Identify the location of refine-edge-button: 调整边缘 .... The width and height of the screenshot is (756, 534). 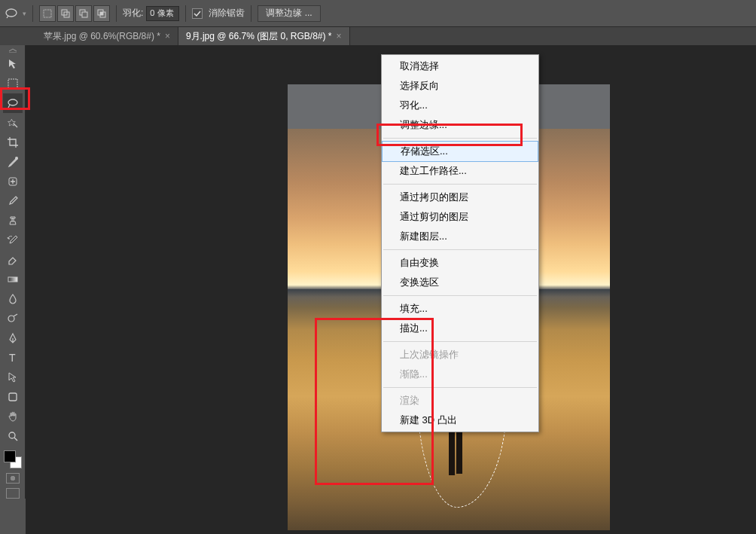
(289, 14).